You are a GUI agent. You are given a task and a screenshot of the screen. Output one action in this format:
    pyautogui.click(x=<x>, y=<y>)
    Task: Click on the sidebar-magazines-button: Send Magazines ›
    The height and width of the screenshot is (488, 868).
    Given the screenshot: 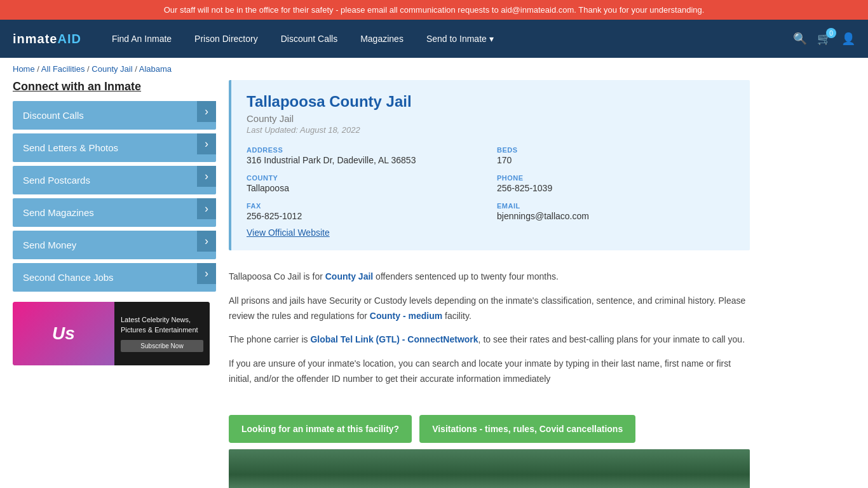 What is the action you would take?
    pyautogui.click(x=114, y=212)
    